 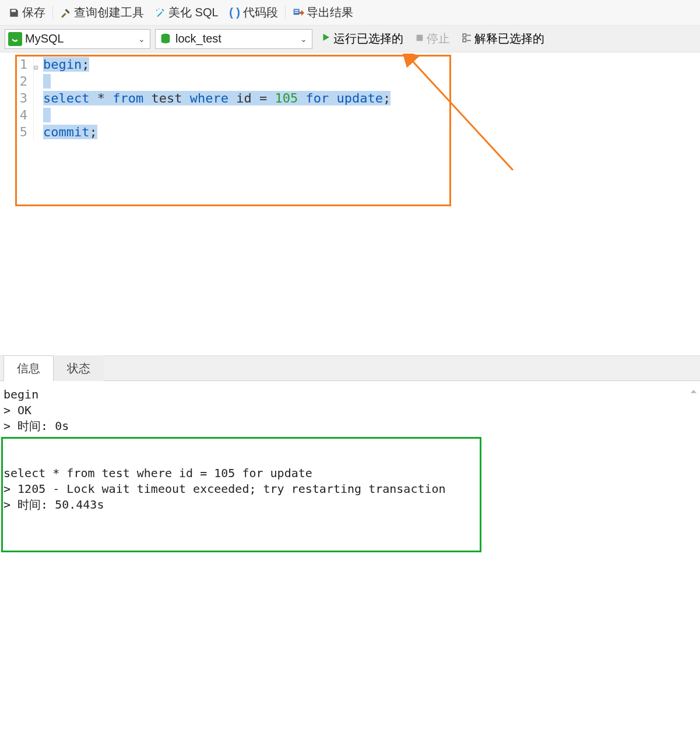 I want to click on console-block-1: begin> OK> 时间: 0s, so click(x=350, y=410).